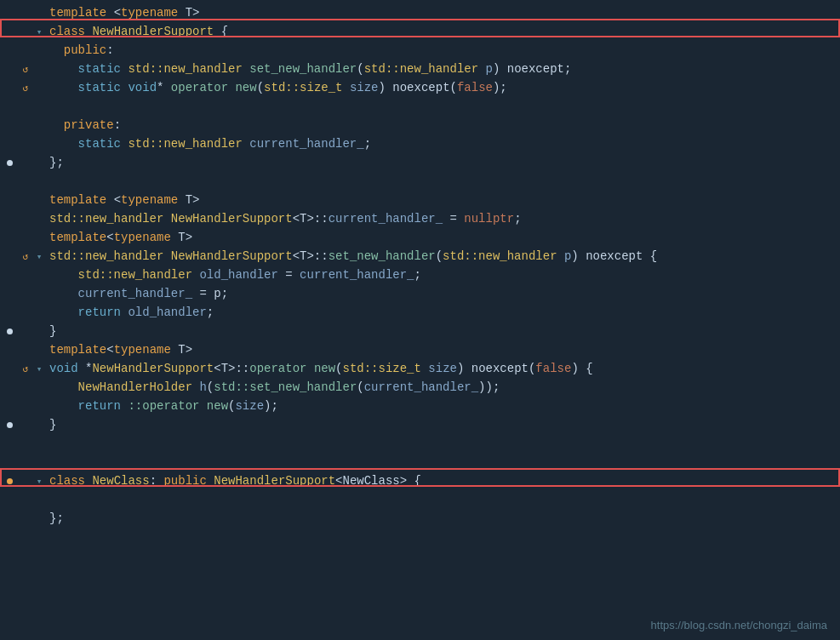  What do you see at coordinates (443, 481) in the screenshot?
I see `code-text: class NewClass: public NewHandlerSupport…` at bounding box center [443, 481].